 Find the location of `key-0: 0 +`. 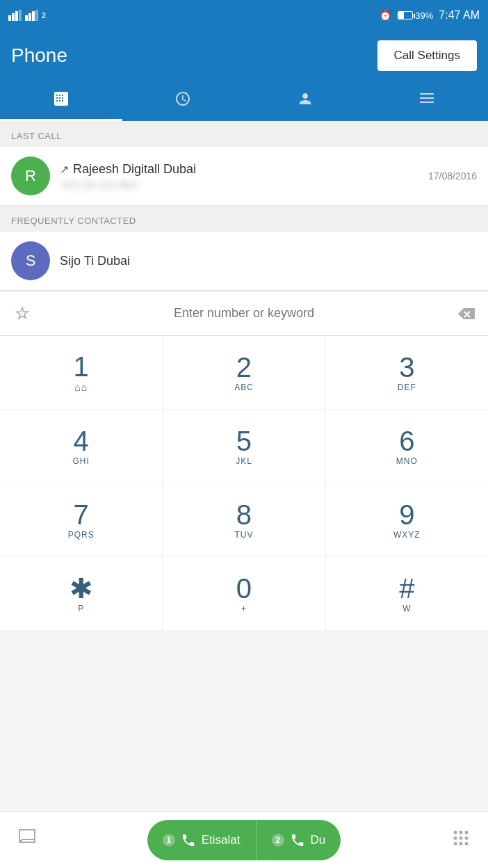

key-0: 0 + is located at coordinates (244, 594).